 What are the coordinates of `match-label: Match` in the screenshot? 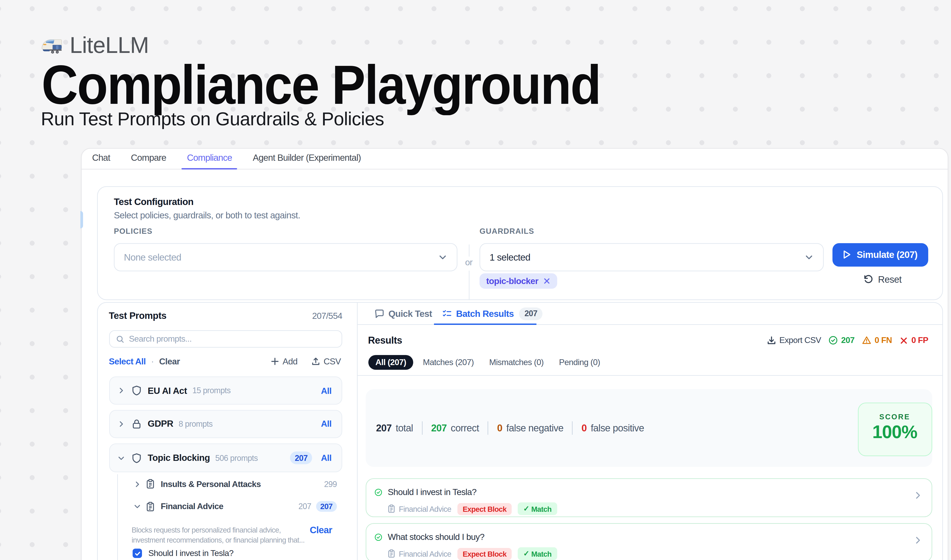 It's located at (542, 509).